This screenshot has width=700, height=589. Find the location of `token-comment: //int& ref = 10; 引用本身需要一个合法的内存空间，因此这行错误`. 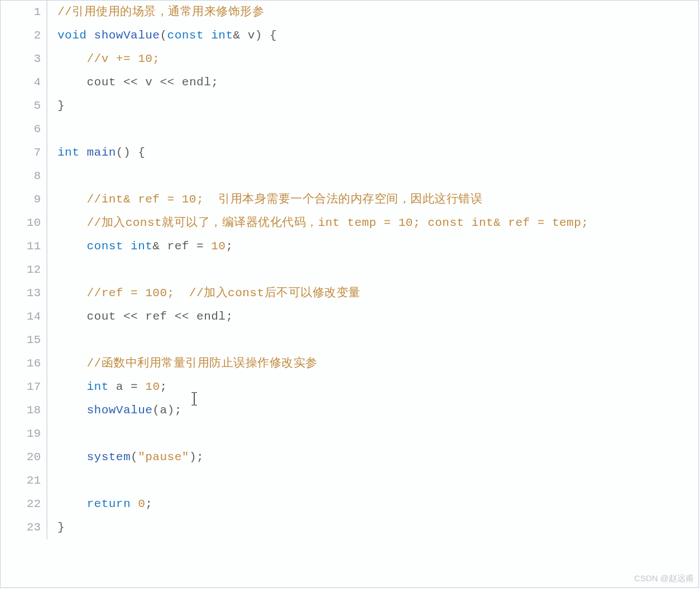

token-comment: //int& ref = 10; 引用本身需要一个合法的内存空间，因此这行错误 is located at coordinates (285, 200).